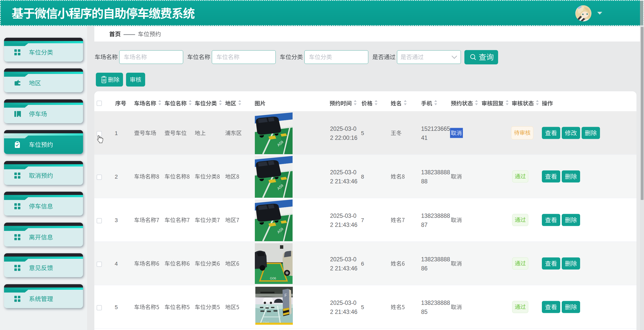  What do you see at coordinates (116, 133) in the screenshot?
I see `svg-text: 1` at bounding box center [116, 133].